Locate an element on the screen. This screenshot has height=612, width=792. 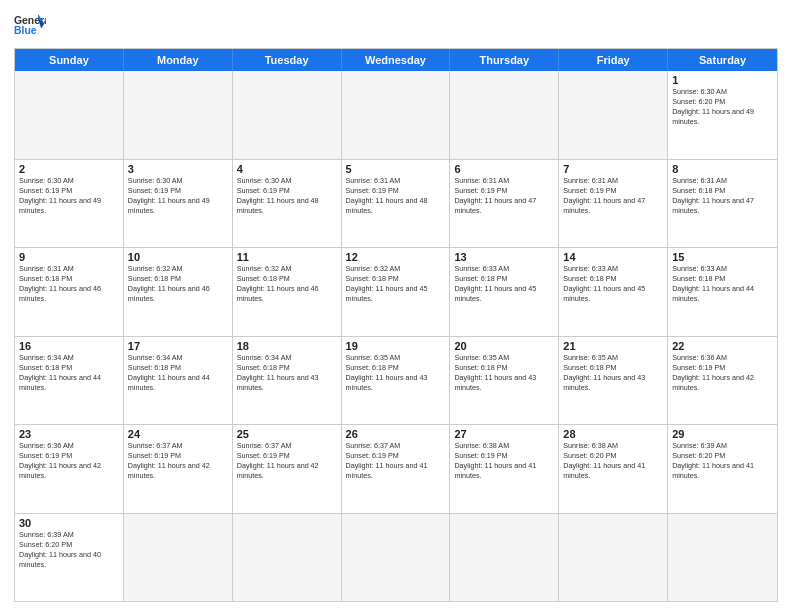
calendar-cell-30: 30Sunrise: 6:39 AMSunset: 6:20 PMDayligh… is located at coordinates (70, 558).